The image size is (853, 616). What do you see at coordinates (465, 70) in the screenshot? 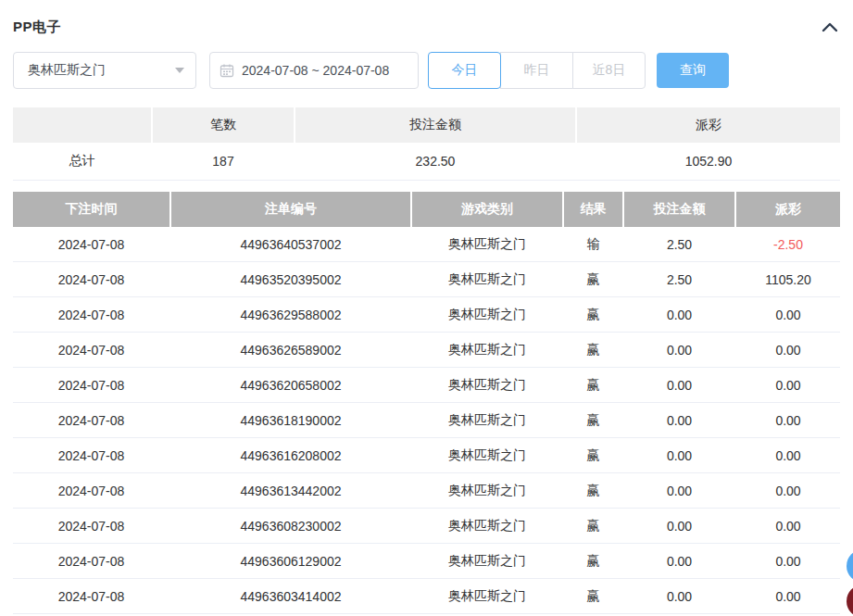
I see `quick-button-today: 今日` at bounding box center [465, 70].